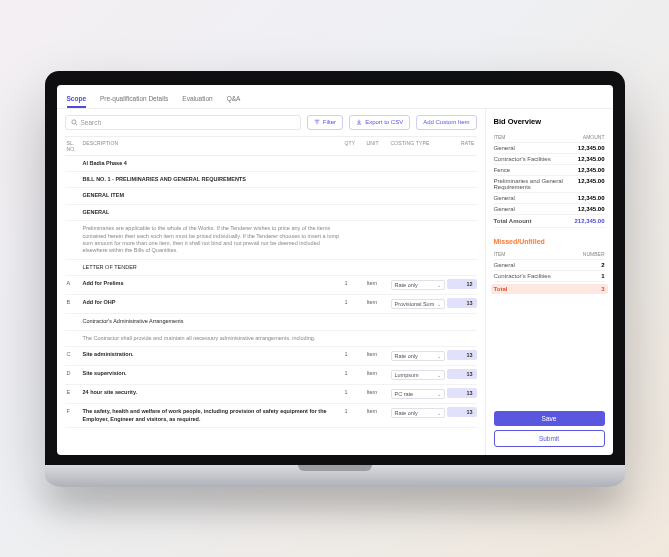 This screenshot has height=557, width=669. What do you see at coordinates (550, 160) in the screenshot?
I see `overview-row: Contractor's Facilities12,345.00` at bounding box center [550, 160].